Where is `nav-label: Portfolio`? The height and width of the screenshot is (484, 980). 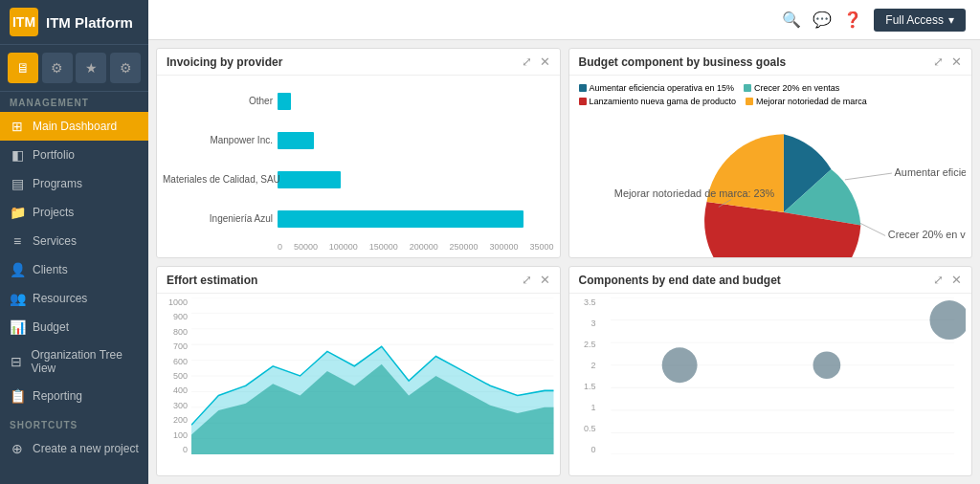 nav-label: Portfolio is located at coordinates (54, 155).